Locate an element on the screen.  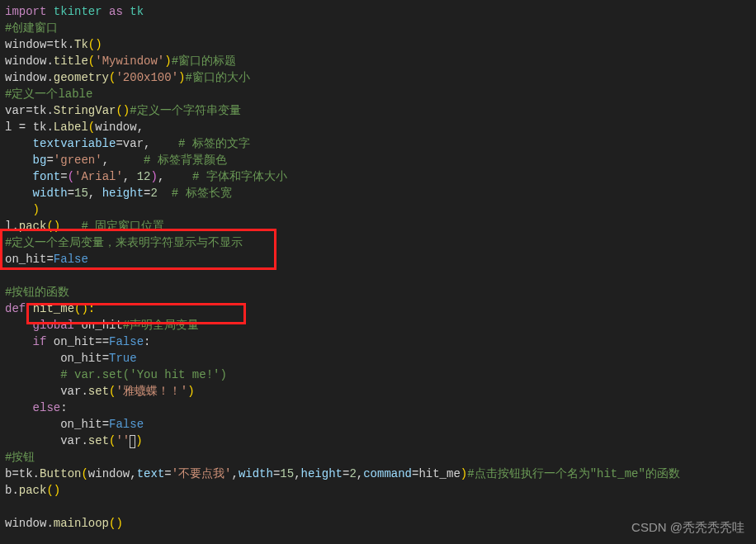
code-line: textvariable=var, # 标签的文字 is located at coordinates (380, 144).